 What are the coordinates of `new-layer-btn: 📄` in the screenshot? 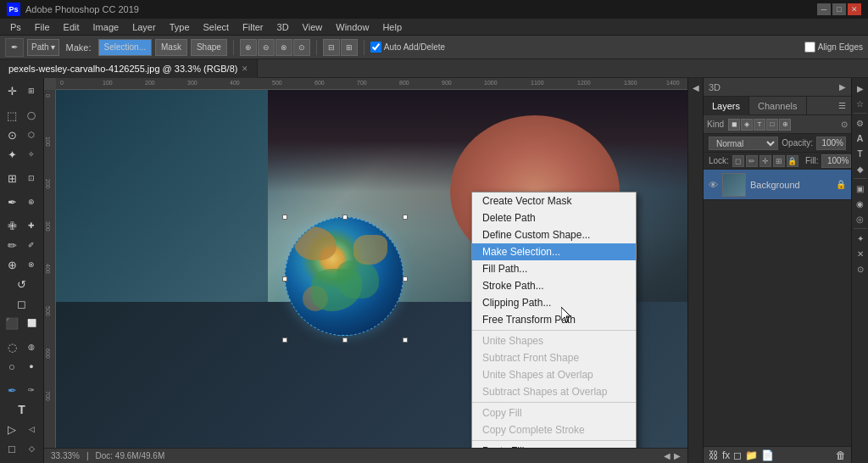 It's located at (768, 455).